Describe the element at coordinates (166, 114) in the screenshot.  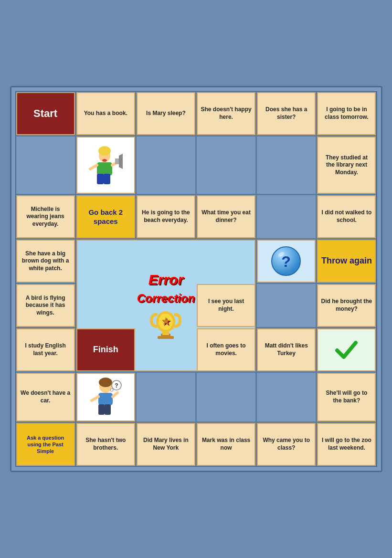
I see `cell-r1c3-text: Is Mary sleep?` at that location.